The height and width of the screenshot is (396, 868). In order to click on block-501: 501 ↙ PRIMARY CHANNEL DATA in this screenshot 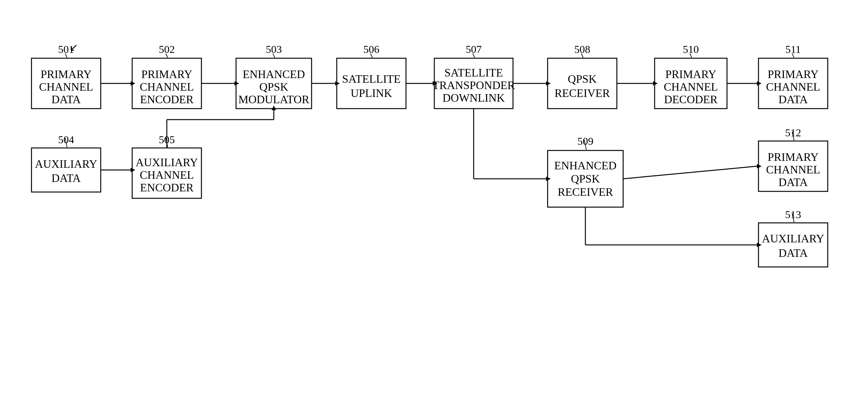, I will do `click(66, 75)`.